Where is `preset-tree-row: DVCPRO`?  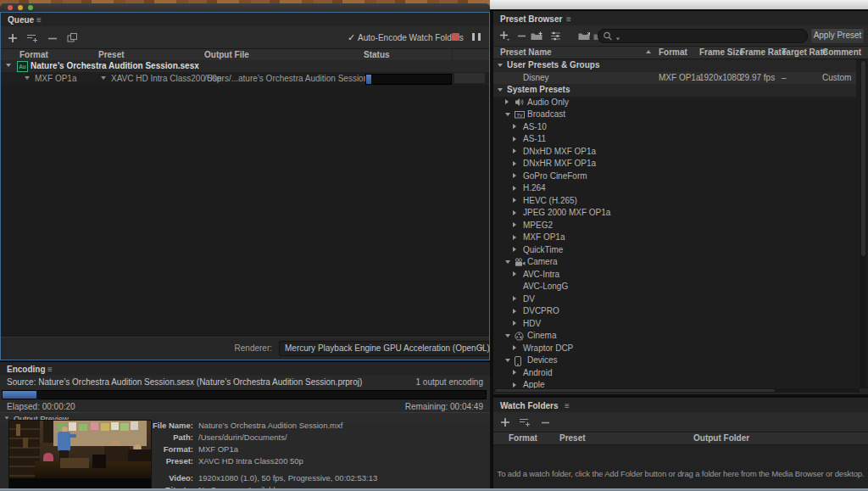 preset-tree-row: DVCPRO is located at coordinates (675, 312).